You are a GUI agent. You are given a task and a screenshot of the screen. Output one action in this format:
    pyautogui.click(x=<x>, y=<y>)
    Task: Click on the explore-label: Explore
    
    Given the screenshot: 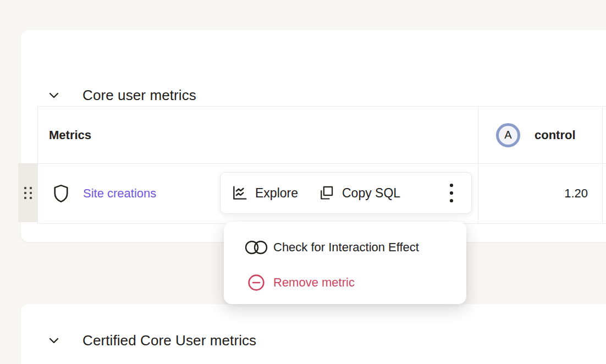 What is the action you would take?
    pyautogui.click(x=277, y=194)
    